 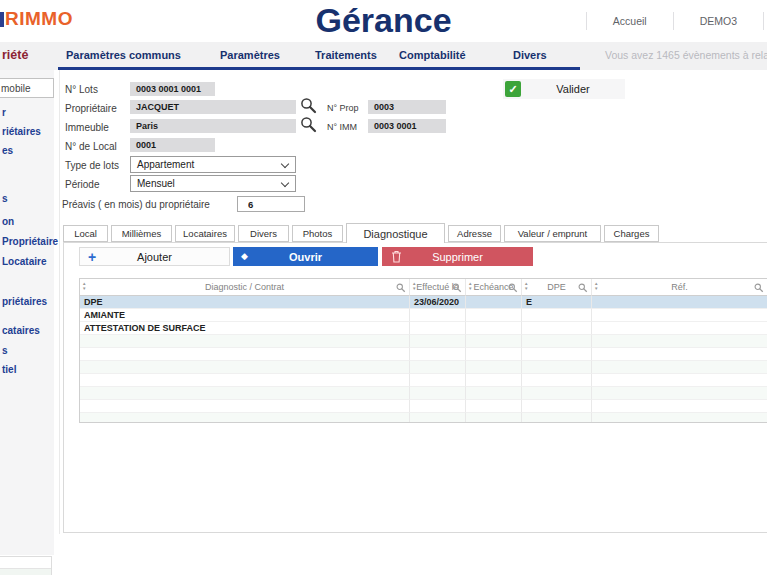 I want to click on ouvrir-button: ◆ Ouvrir, so click(x=306, y=256).